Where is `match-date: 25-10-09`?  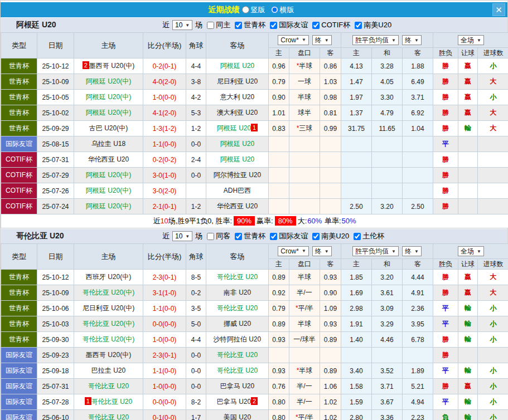
match-date: 25-10-09 is located at coordinates (56, 293).